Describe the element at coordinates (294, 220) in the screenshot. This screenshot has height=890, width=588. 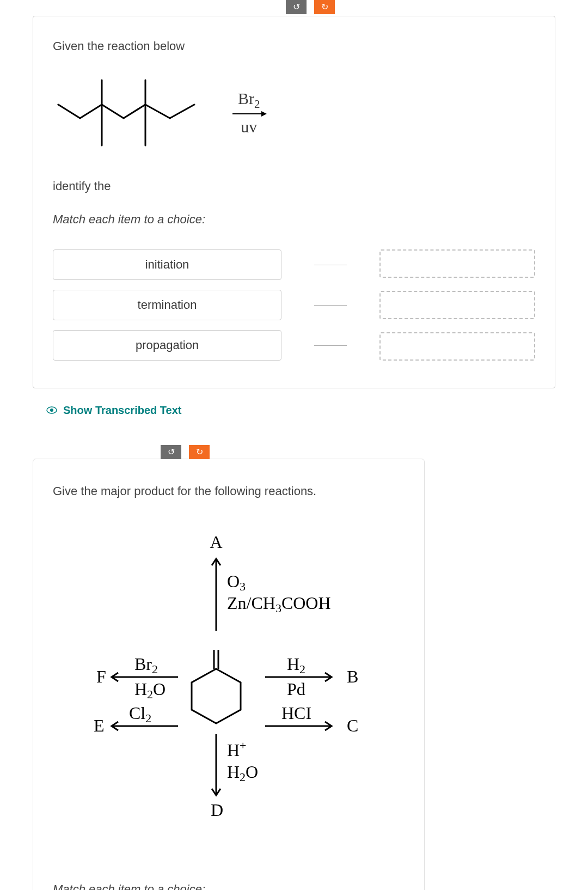
I see `match-instruction-1: Match each item to a choice:` at that location.